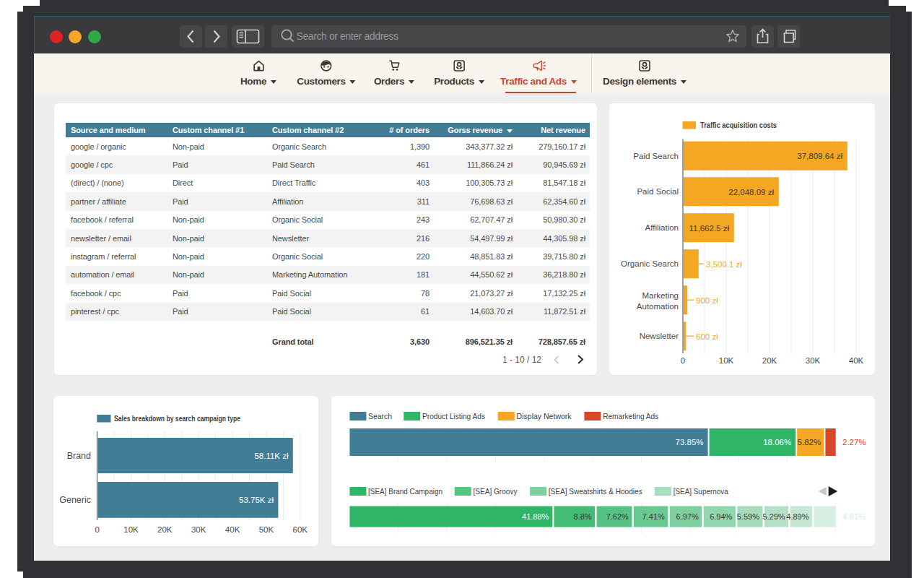  Describe the element at coordinates (659, 336) in the screenshot. I see `svg-text: Newsletter` at that location.